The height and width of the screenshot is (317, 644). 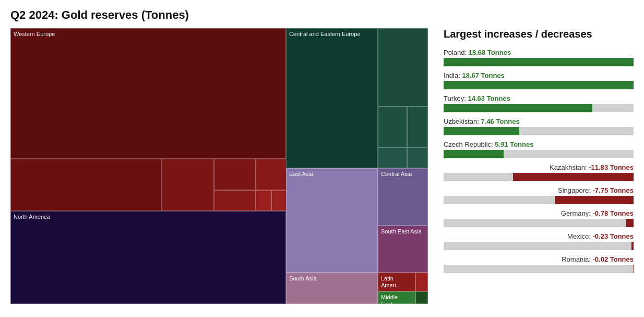 What do you see at coordinates (539, 149) in the screenshot?
I see `bar-item-czech-republic: Czech Republic: 5.91 Tonnes` at bounding box center [539, 149].